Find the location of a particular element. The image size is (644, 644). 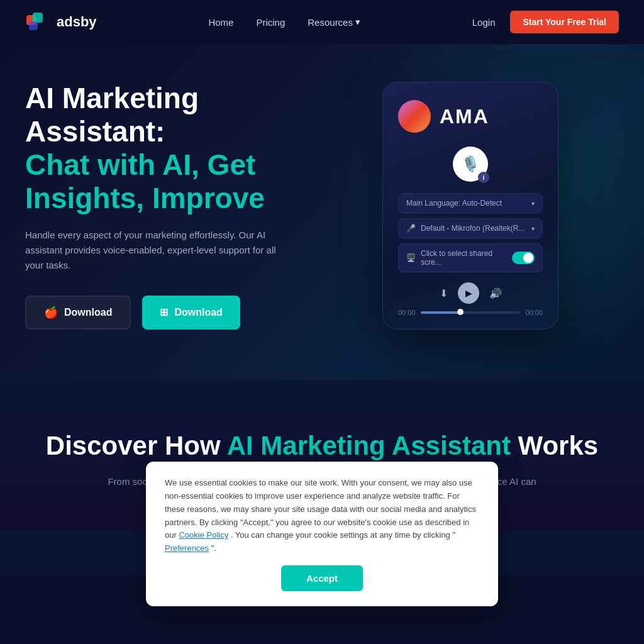

progress-fill is located at coordinates (441, 313).